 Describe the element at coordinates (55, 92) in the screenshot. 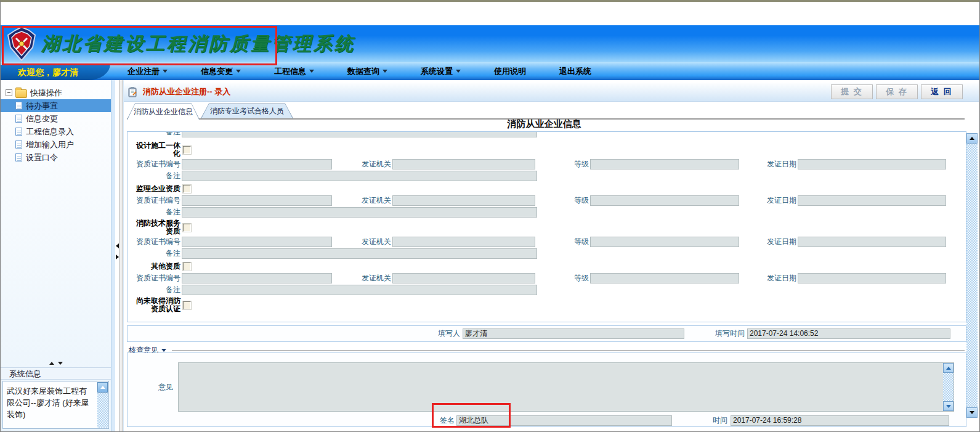

I see `tree-root-quick-actions: 快捷操作` at that location.